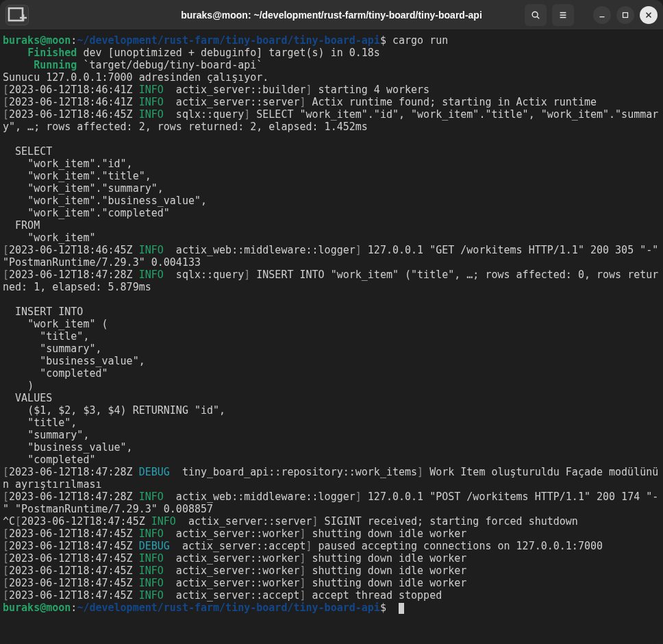  Describe the element at coordinates (602, 15) in the screenshot. I see `minimize-icon` at that location.